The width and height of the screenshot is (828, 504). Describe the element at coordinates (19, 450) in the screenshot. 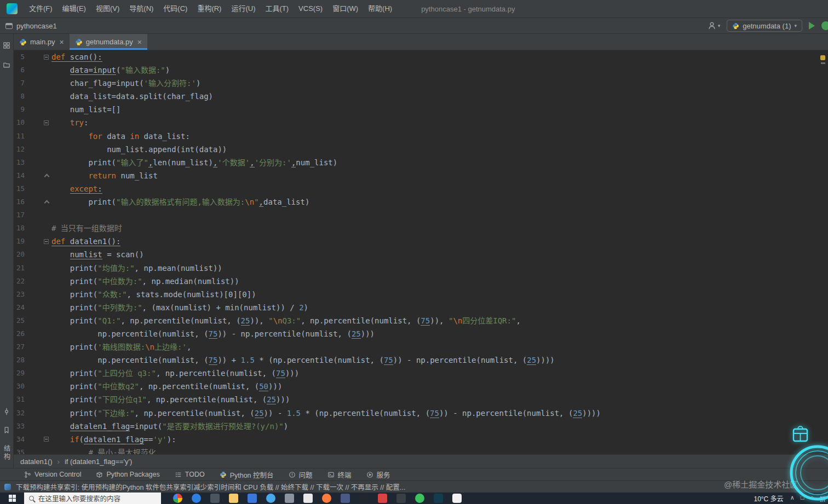

I see `line-number: 35` at that location.